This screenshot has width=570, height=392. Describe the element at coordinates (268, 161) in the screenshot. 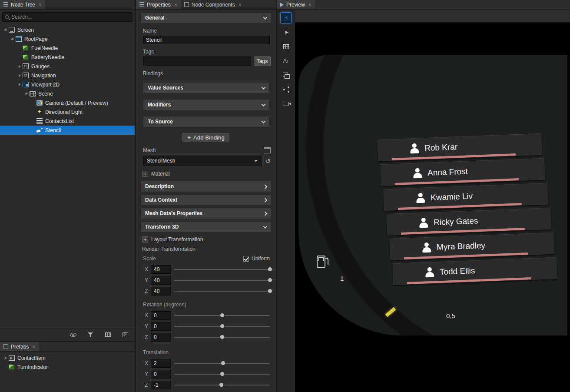

I see `reset-icon: ↺` at that location.